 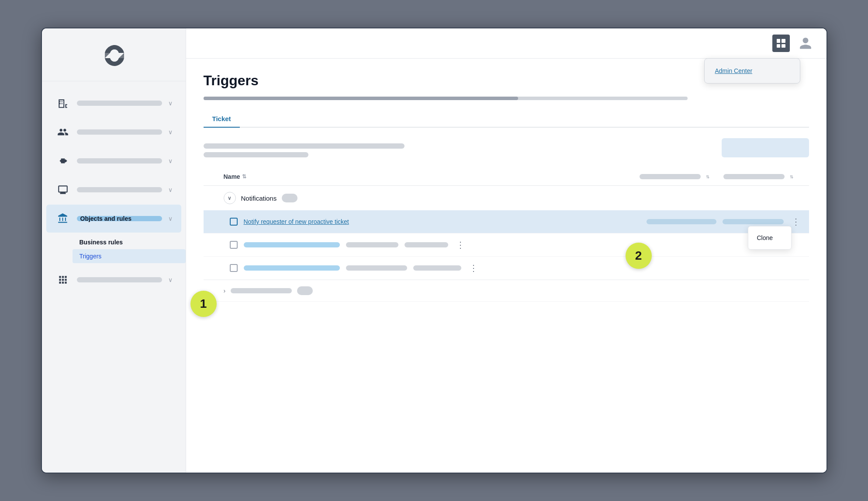 What do you see at coordinates (63, 132) in the screenshot?
I see `people-icon` at bounding box center [63, 132].